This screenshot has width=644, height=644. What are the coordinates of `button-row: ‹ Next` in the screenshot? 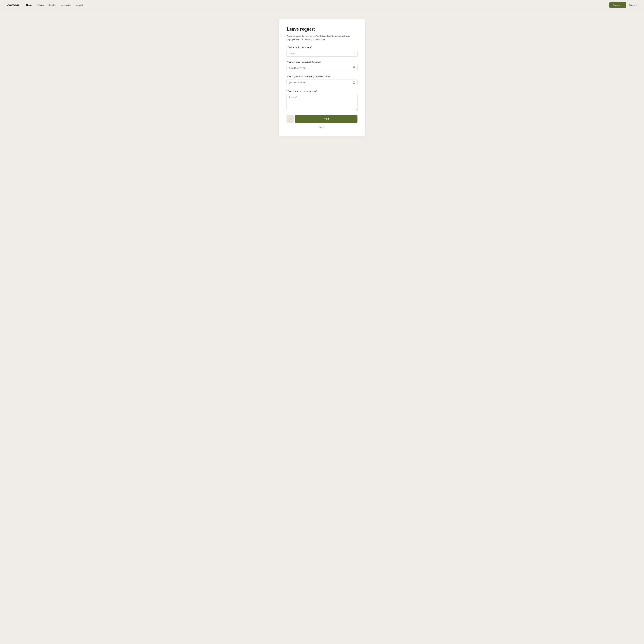 It's located at (322, 119).